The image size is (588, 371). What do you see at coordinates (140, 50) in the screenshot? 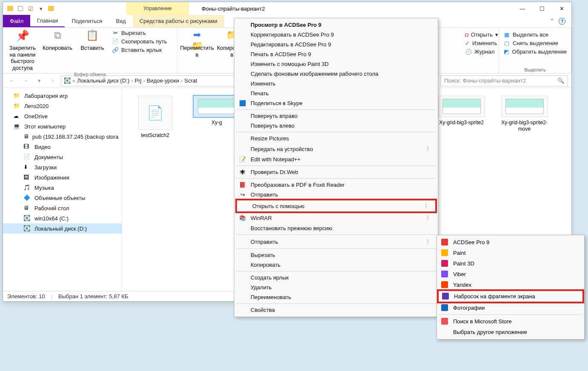
I see `paste-shortcut-button: 🔗Вставить ярлык` at bounding box center [140, 50].